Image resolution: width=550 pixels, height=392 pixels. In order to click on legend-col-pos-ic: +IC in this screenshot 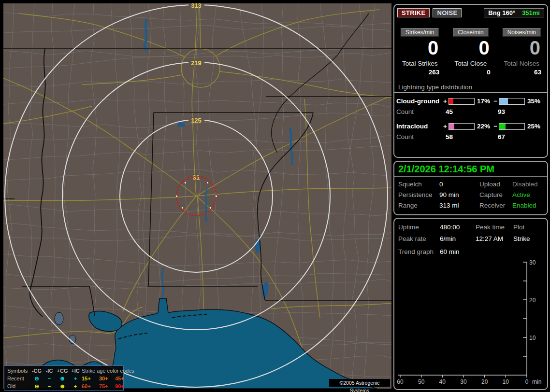, I will do `click(75, 371)`.